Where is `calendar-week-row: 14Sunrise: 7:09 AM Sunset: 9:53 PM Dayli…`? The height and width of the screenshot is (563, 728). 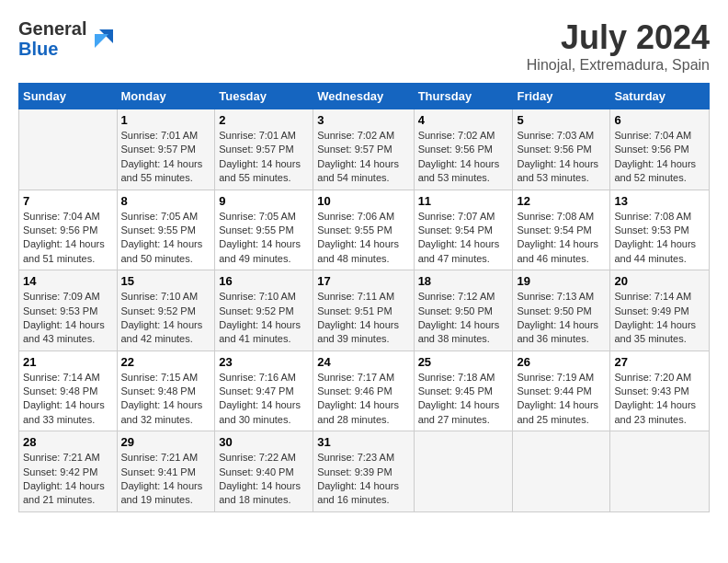 calendar-week-row: 14Sunrise: 7:09 AM Sunset: 9:53 PM Dayli… is located at coordinates (364, 311).